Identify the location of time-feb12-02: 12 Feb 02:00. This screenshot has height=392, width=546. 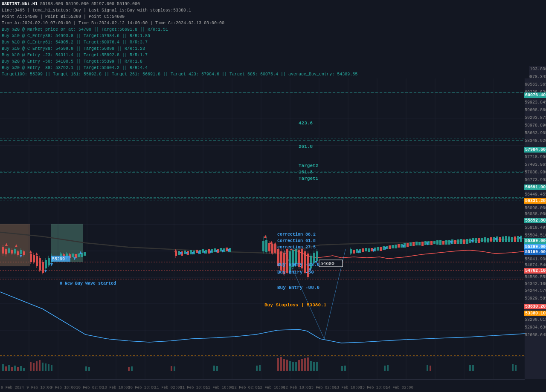
(246, 388).